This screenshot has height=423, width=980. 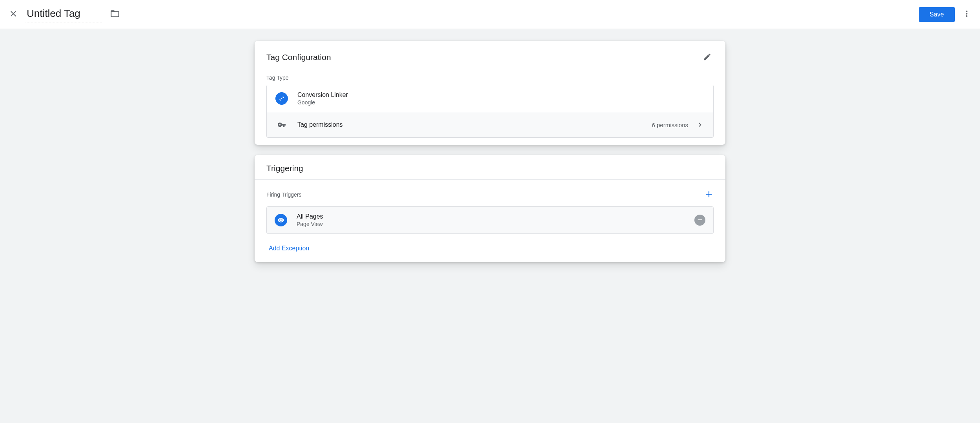 I want to click on remove-trigger-button, so click(x=700, y=220).